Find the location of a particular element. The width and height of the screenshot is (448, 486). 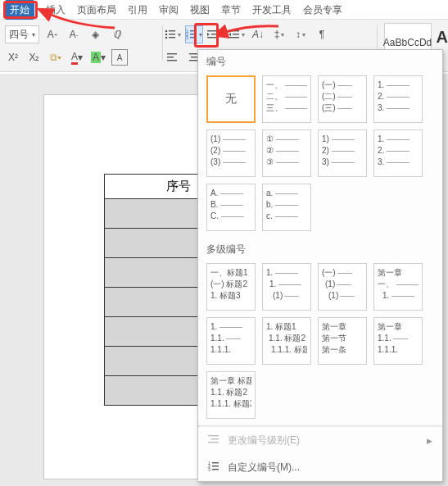

list-icon: 123 is located at coordinates (214, 467).